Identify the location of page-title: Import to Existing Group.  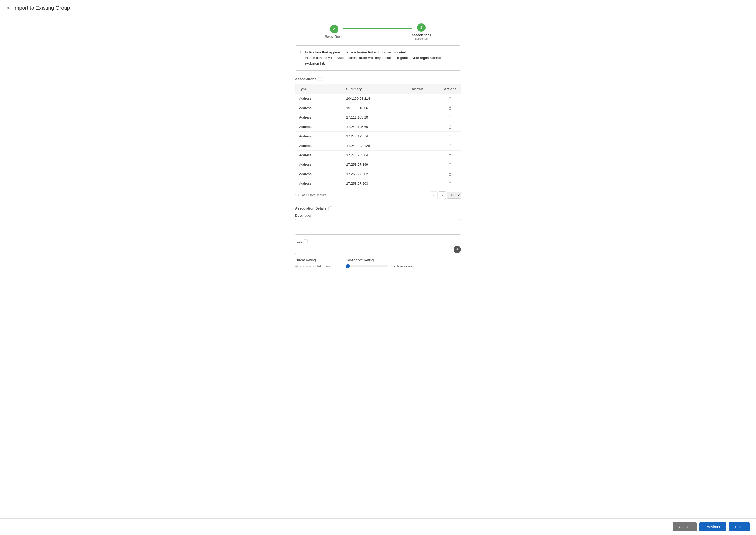
(42, 8).